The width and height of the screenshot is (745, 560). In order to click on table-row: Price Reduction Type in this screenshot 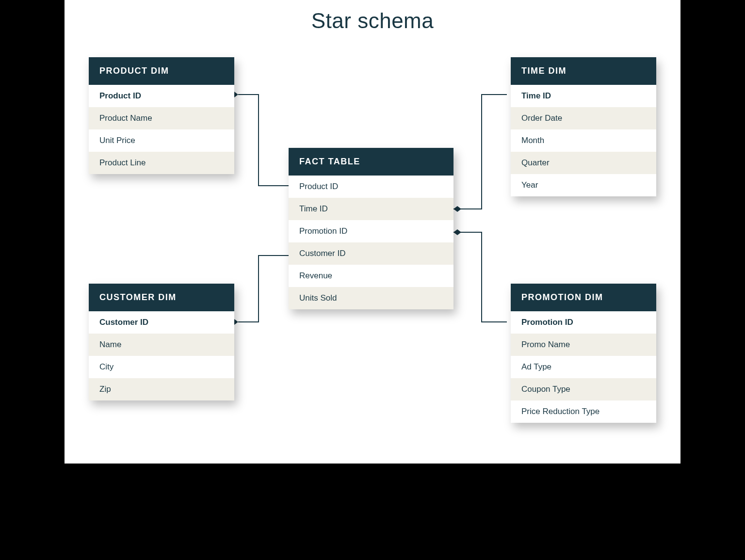, I will do `click(583, 412)`.